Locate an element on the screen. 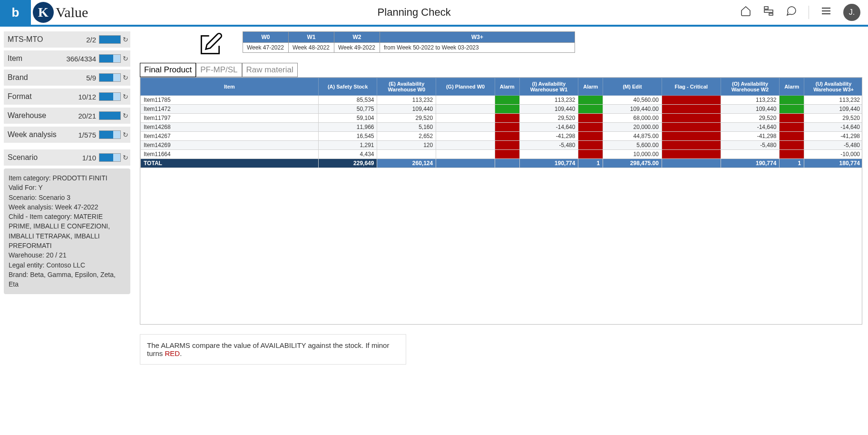 The height and width of the screenshot is (435, 868). tabs: Final ProductPF-MP/SLRaw material is located at coordinates (501, 70).